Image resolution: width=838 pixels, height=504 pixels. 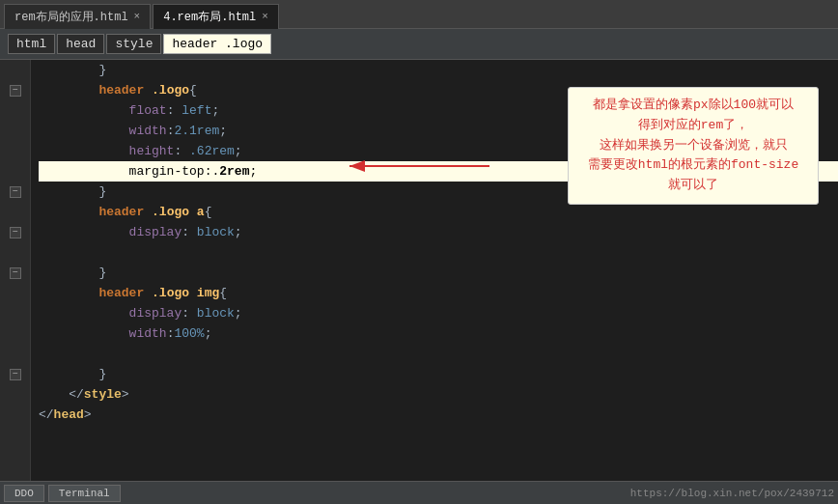 What do you see at coordinates (693, 146) in the screenshot?
I see `callout-annotation: 都是拿设置的像素px除以100就可以 得到对应的rem了， 这样如果换另一个设备…` at bounding box center [693, 146].